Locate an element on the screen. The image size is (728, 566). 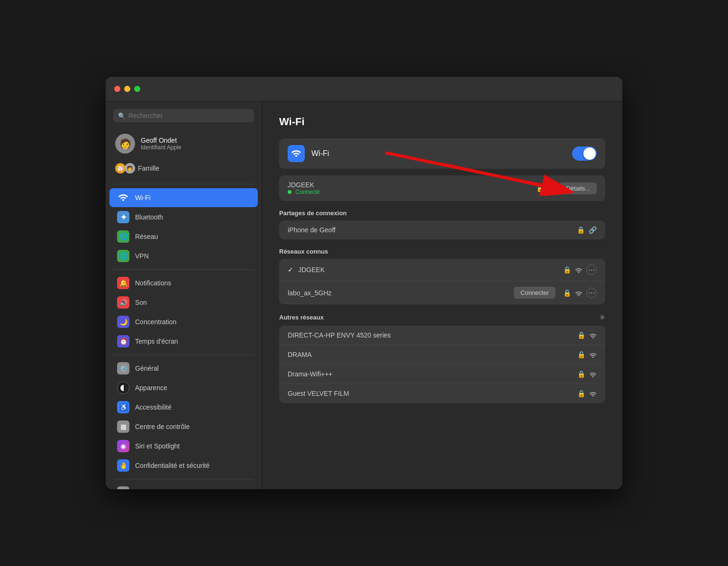
connected-network-box: JDGEEK Connecté 🔒 is located at coordinates (442, 188).